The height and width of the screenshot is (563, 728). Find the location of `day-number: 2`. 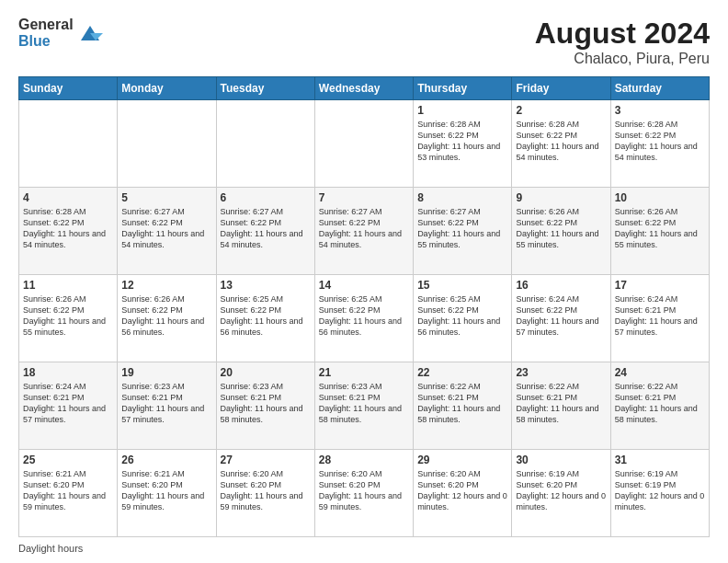

day-number: 2 is located at coordinates (561, 110).